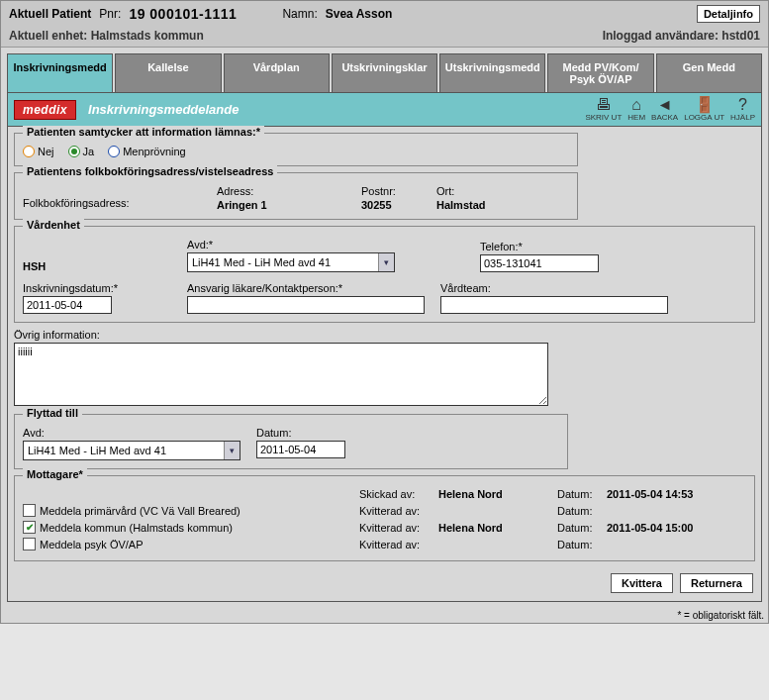 This screenshot has height=700, width=769. What do you see at coordinates (582, 494) in the screenshot?
I see `skickad-datum-label: Datum:` at bounding box center [582, 494].